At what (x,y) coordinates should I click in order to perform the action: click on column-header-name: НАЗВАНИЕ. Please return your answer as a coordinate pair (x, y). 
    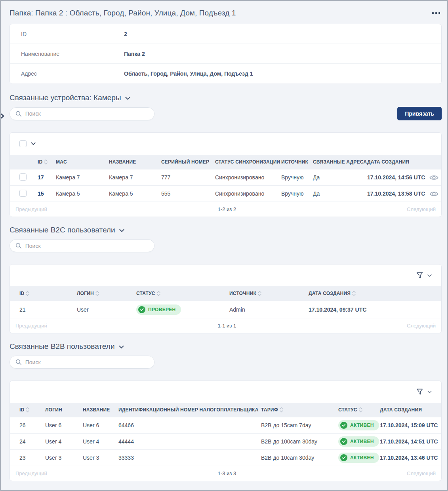
    Looking at the image, I should click on (135, 162).